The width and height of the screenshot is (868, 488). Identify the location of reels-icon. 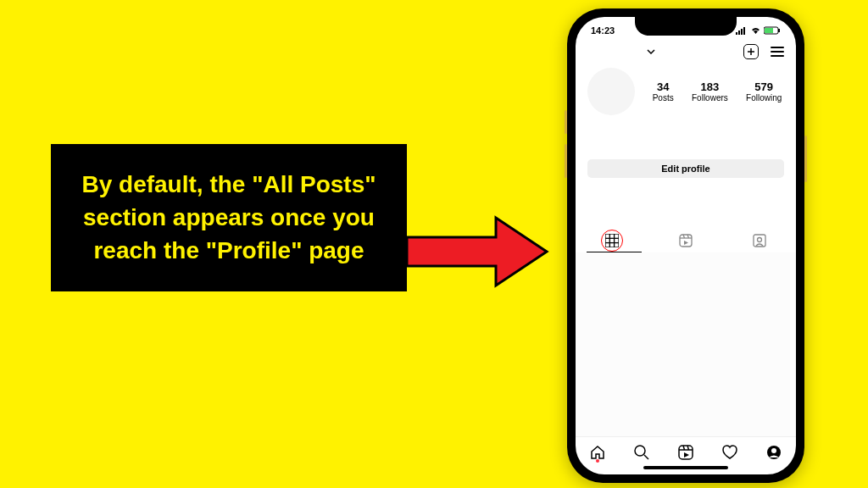
(686, 241).